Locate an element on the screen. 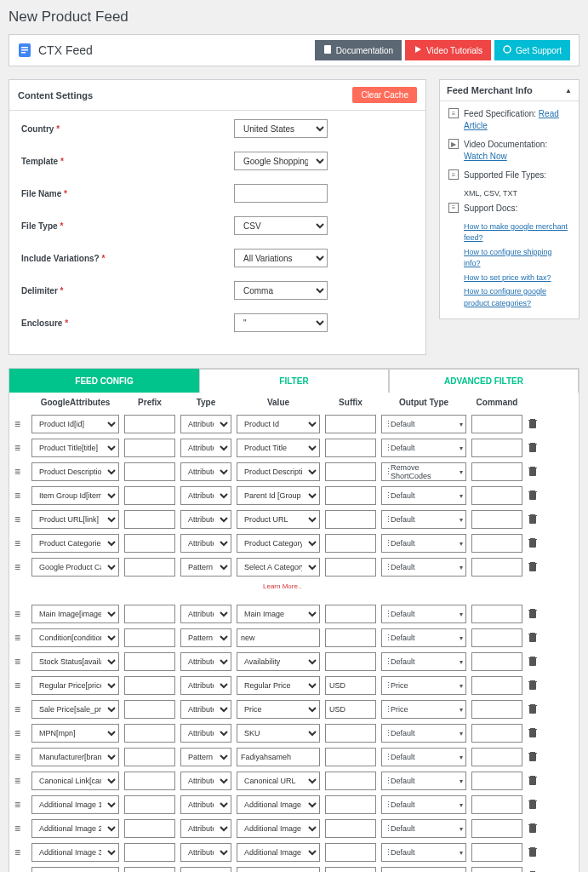  attribute-select: Additional Image 2 [additional_image_lin… is located at coordinates (75, 829).